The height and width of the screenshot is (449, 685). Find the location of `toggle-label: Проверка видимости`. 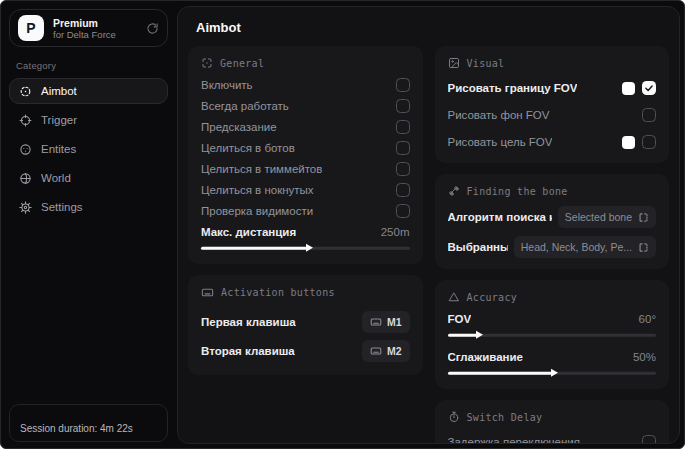

toggle-label: Проверка видимости is located at coordinates (257, 211).